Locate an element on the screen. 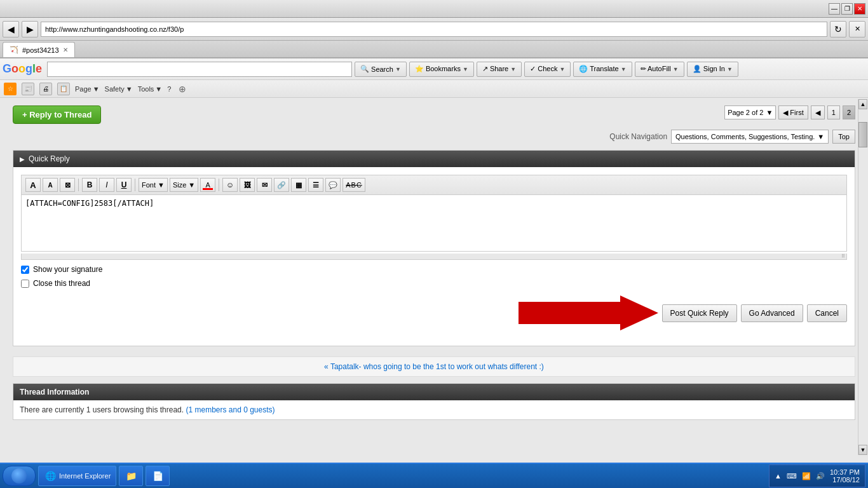 The height and width of the screenshot is (488, 868). help-button: ? is located at coordinates (169, 89).